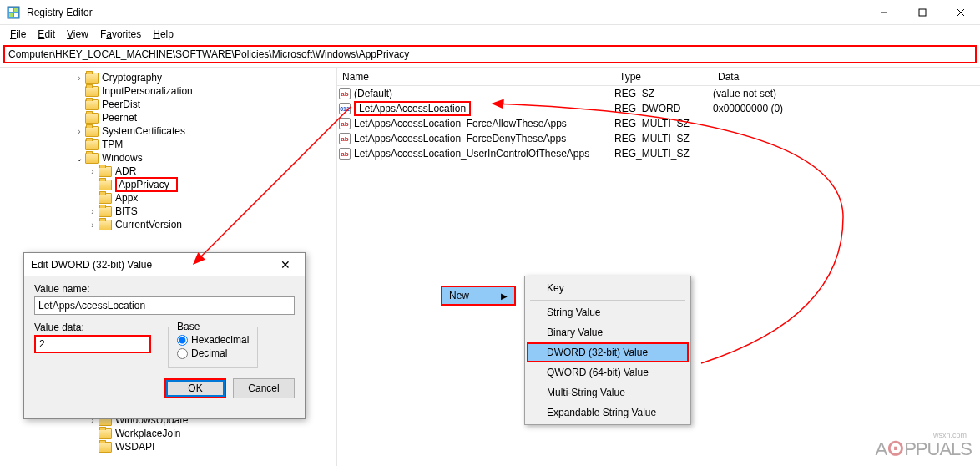 The width and height of the screenshot is (980, 466). What do you see at coordinates (608, 312) in the screenshot?
I see `menu-item: String Value` at bounding box center [608, 312].